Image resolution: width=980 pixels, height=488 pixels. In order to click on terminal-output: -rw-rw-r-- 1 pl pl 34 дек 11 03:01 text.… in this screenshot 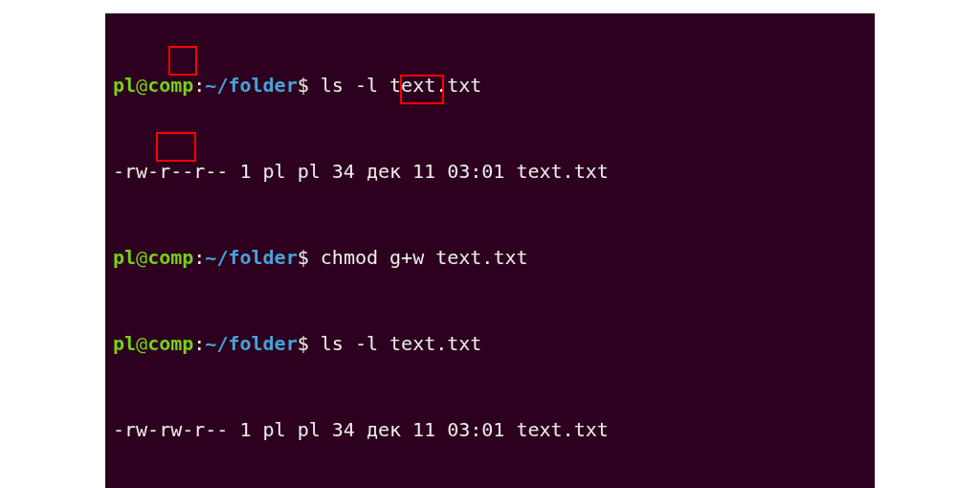, I will do `click(490, 430)`.